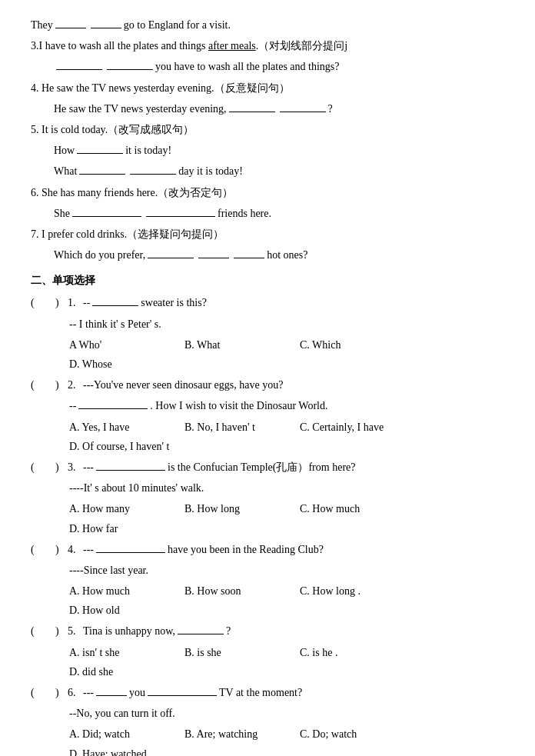  I want to click on sentence-2b: you have to wash all the plates and thin…, so click(268, 66).